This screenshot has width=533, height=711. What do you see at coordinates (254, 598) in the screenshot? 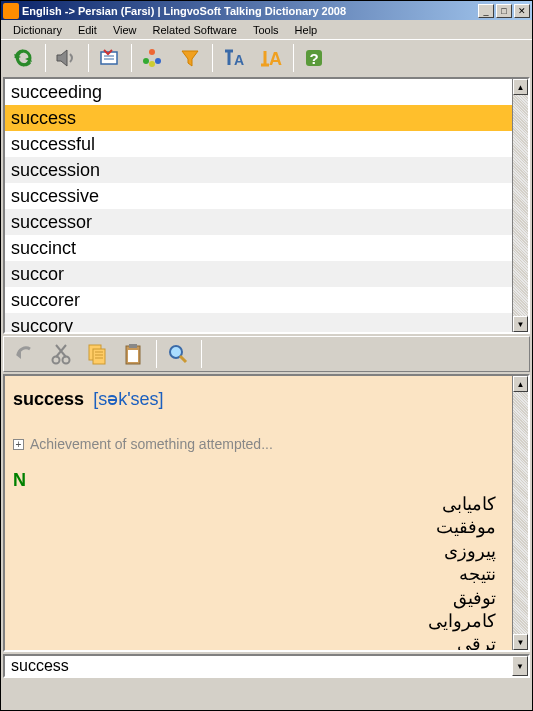
I see `translation-item: توفیق` at bounding box center [254, 598].